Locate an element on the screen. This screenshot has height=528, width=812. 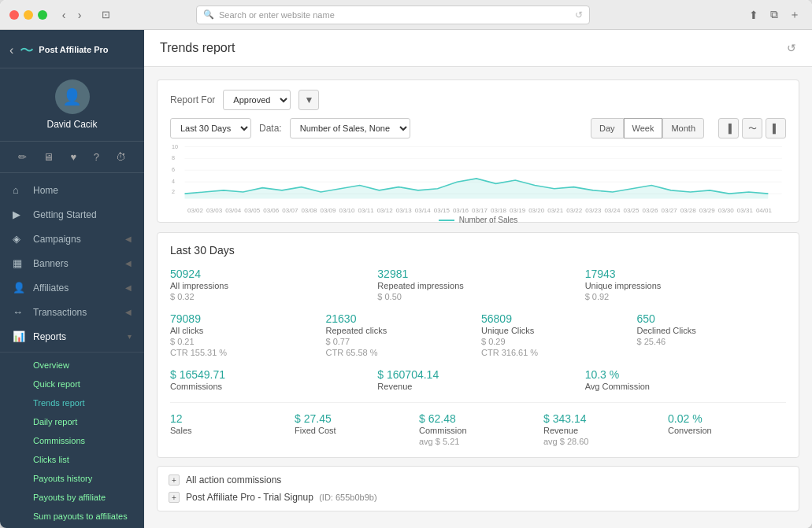
avatar-name: David Cacik is located at coordinates (72, 124).